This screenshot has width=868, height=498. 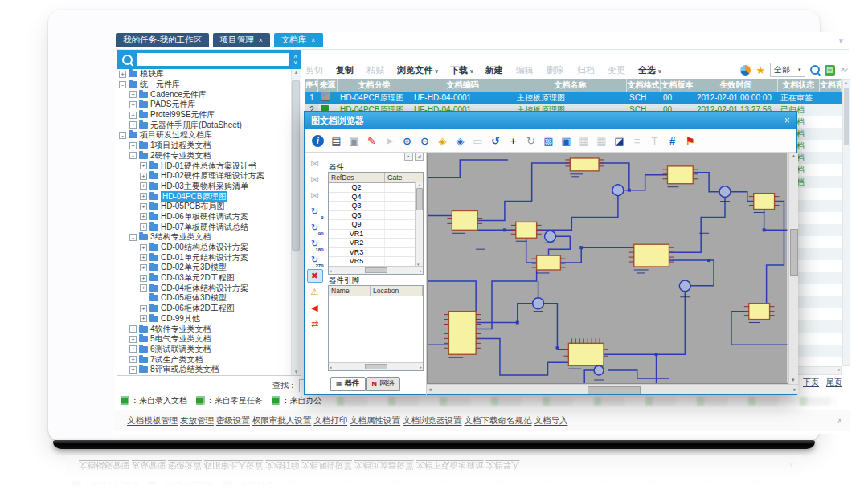 I want to click on tree-item: + 6测试联调类文档, so click(x=209, y=350).